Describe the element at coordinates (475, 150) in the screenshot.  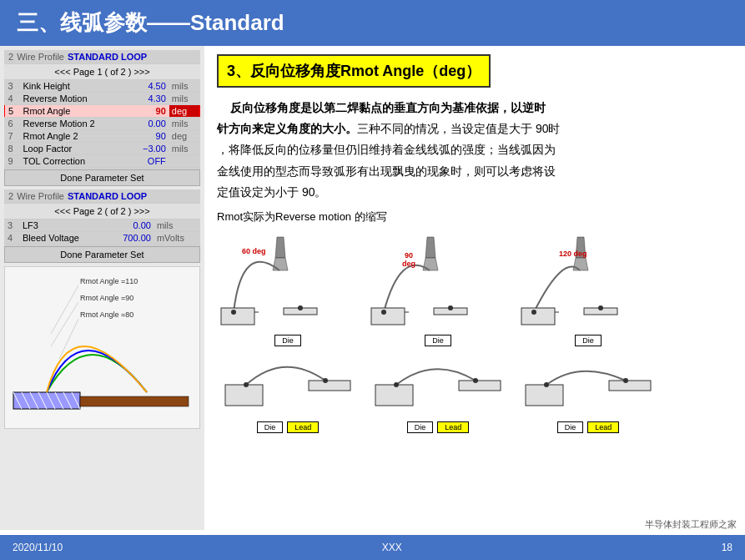
I see `description-text: 反向位移角度是以第二焊黏点的垂直方向为基准依据，以逆时 针方向来定义角度的大小。…` at that location.